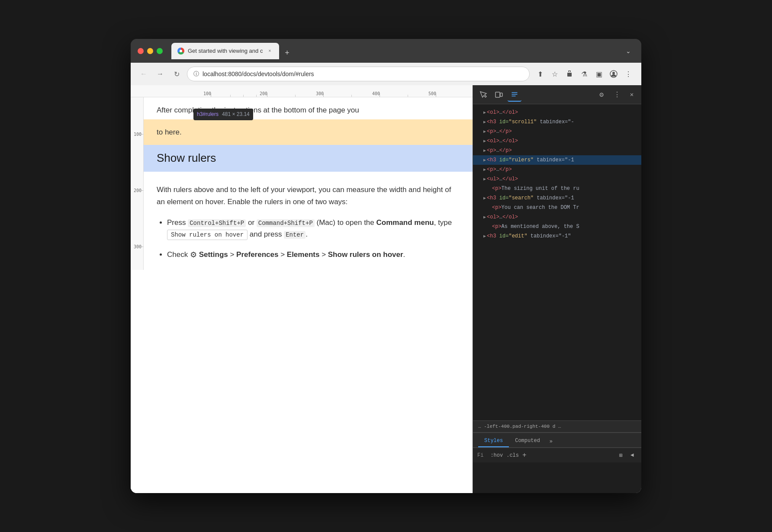 The image size is (772, 532). I want to click on tab-close-button: ×, so click(270, 51).